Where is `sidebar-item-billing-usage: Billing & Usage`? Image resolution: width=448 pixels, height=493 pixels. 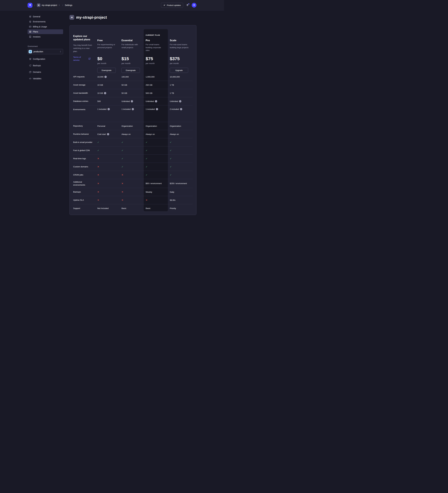 sidebar-item-billing-usage: Billing & Usage is located at coordinates (45, 27).